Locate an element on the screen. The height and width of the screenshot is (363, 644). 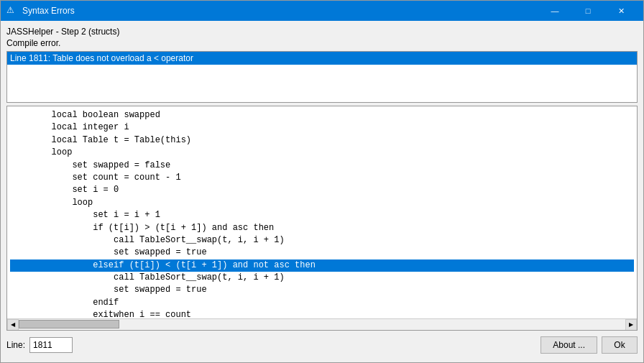
code-line: local Table t = Table(this) is located at coordinates (322, 141).